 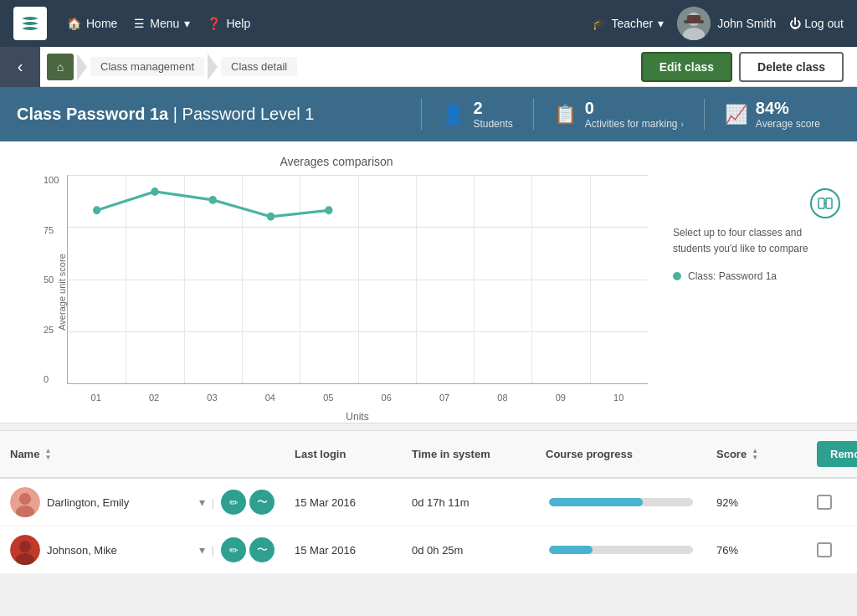 What do you see at coordinates (631, 114) in the screenshot?
I see `class-stats: 👤 2 Students 📋 0 Activities for marking …` at bounding box center [631, 114].